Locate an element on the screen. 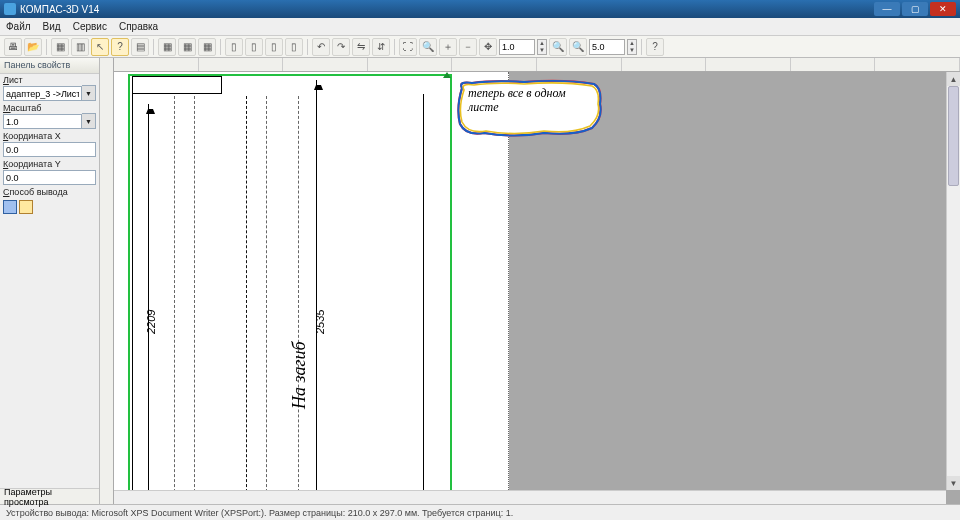  scale-input is located at coordinates (517, 47).